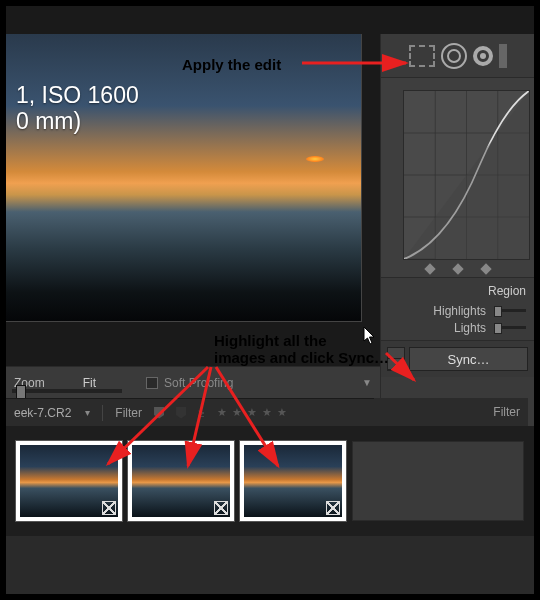 The image size is (540, 600). I want to click on tone-region-block: Region Highlights Lights, so click(458, 309).